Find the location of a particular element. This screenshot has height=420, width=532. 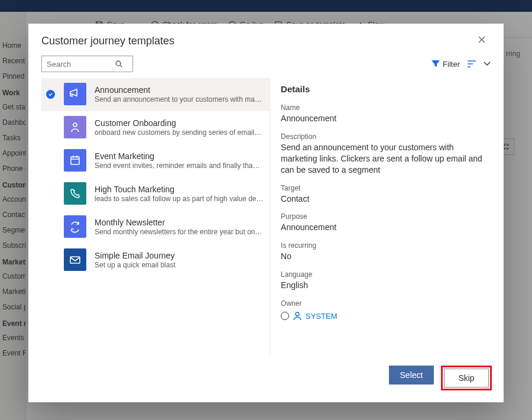

field-label: Is recurring is located at coordinates (384, 245).